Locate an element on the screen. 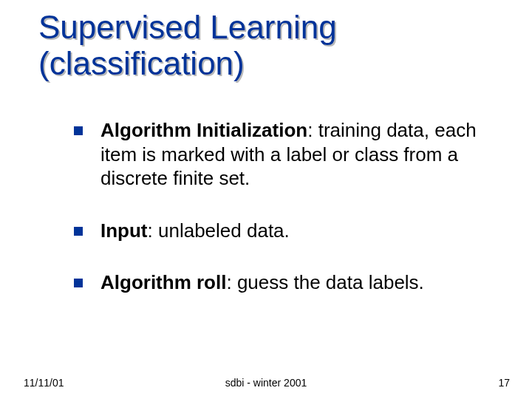 The image size is (532, 399). bullet-text: Algorithm roll: guess the data labels. is located at coordinates (294, 282).